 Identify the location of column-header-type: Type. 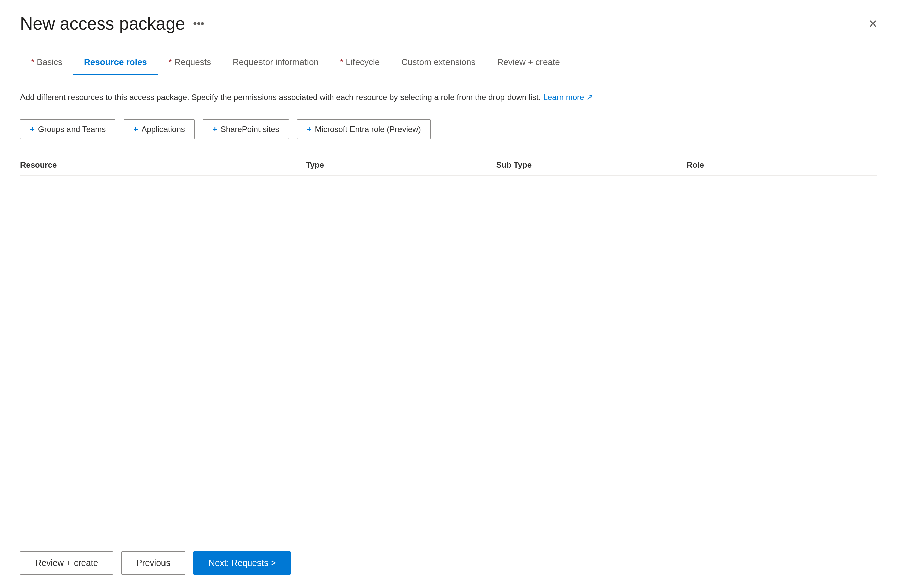
(401, 165).